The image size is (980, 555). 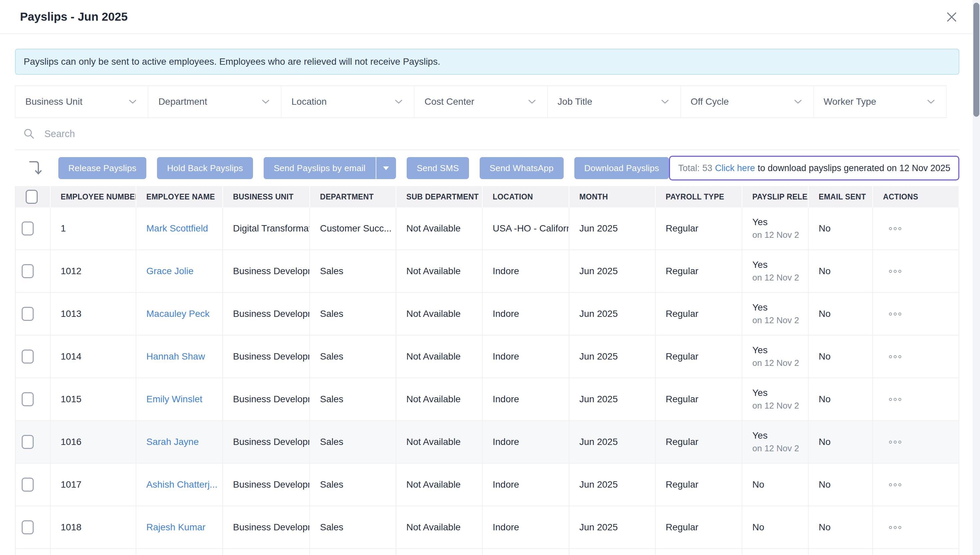 What do you see at coordinates (481, 102) in the screenshot?
I see `filter-bar: Business Unit Department Location Cost C…` at bounding box center [481, 102].